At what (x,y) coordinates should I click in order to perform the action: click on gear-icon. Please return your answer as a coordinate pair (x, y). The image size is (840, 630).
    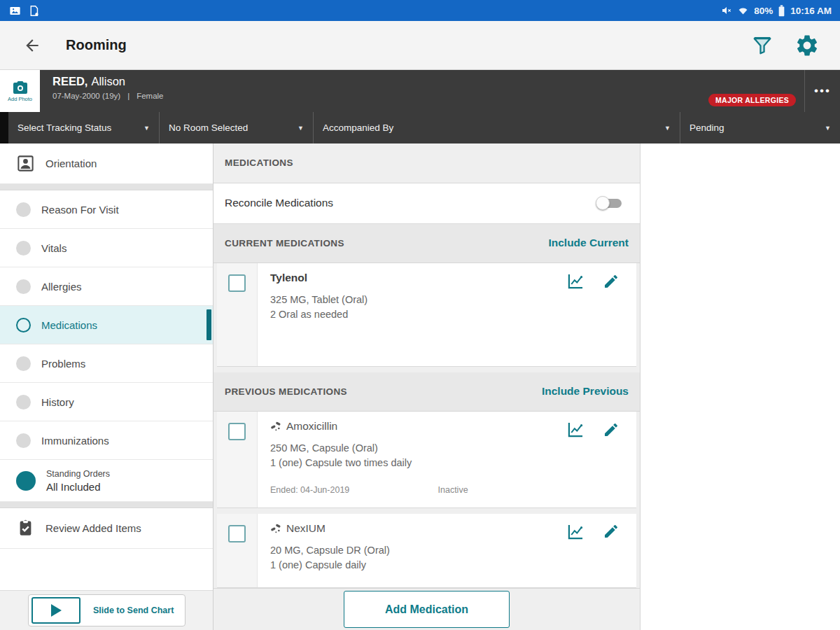
    Looking at the image, I should click on (807, 46).